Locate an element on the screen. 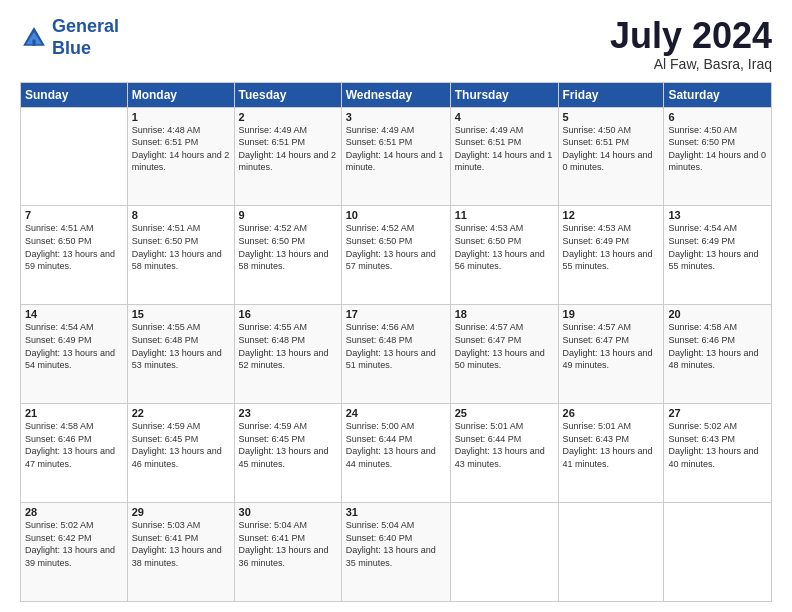 This screenshot has height=612, width=792. calendar-cell: 5Sunrise: 4:50 AMSunset: 6:51 PMDaylight… is located at coordinates (611, 156).